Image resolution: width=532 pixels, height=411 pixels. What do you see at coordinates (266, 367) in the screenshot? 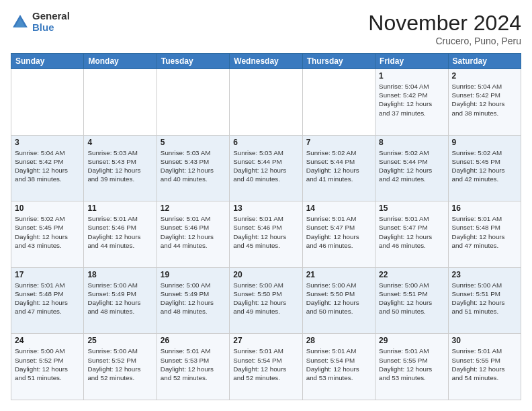
I see `day-cell-w4-d3: 27Sunrise: 5:01 AM Sunset: 5:54 PM Dayli…` at bounding box center [266, 367].